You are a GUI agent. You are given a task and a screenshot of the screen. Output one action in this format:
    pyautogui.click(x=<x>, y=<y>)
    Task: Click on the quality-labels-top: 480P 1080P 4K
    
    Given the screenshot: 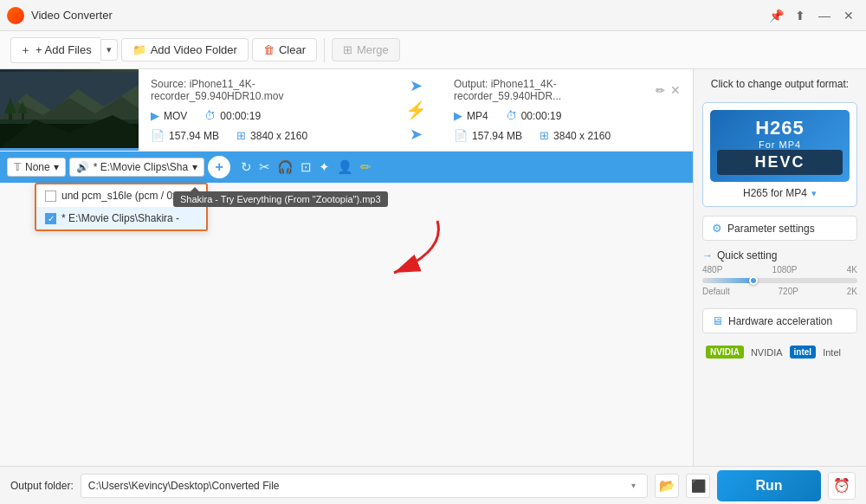 What is the action you would take?
    pyautogui.click(x=779, y=270)
    